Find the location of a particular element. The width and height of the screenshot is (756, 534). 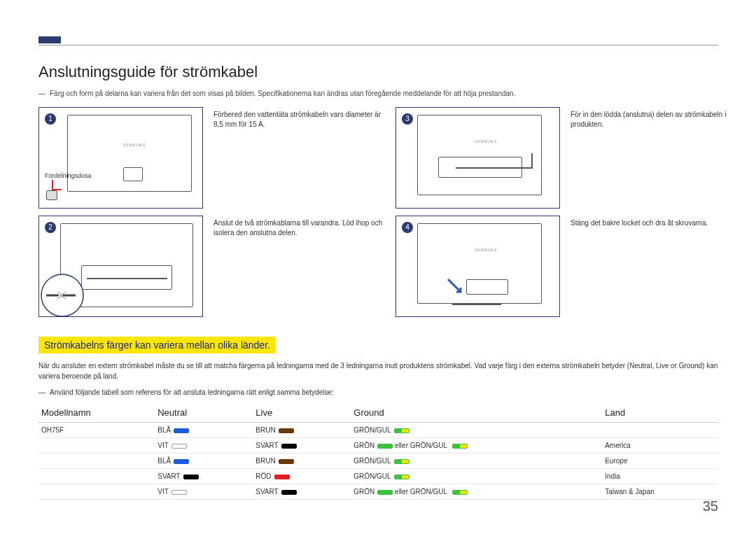

th-neutral: Neutral is located at coordinates (204, 413).